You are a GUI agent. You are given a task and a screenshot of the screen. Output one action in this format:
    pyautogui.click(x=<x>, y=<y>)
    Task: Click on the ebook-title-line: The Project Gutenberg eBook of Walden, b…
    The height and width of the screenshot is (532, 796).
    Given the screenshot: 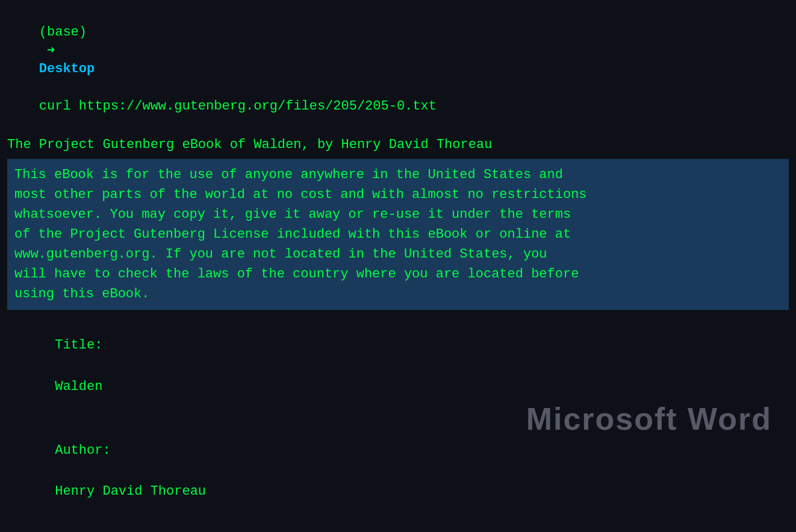 What is the action you would take?
    pyautogui.click(x=398, y=146)
    